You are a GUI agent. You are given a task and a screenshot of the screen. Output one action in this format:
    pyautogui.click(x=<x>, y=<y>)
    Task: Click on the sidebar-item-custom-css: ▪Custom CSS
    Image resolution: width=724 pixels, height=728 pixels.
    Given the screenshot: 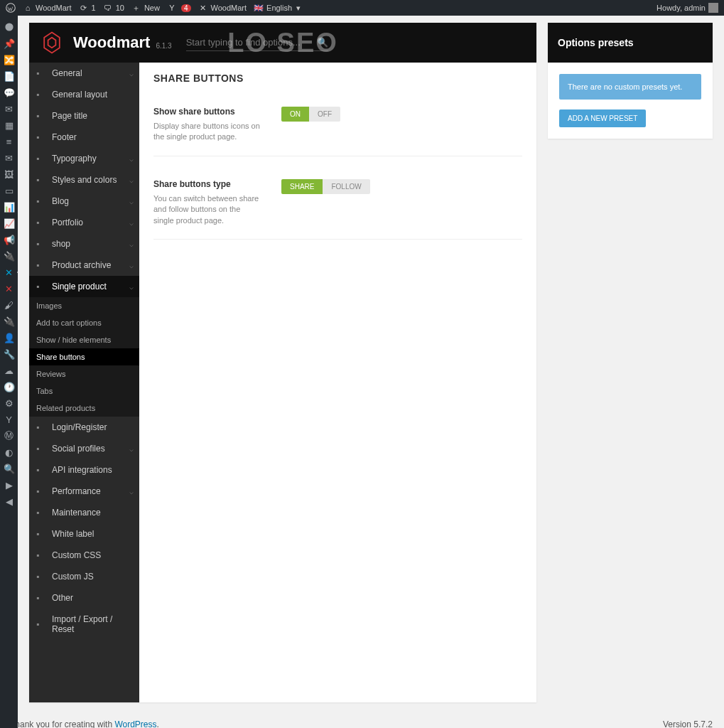 What is the action you would take?
    pyautogui.click(x=84, y=555)
    